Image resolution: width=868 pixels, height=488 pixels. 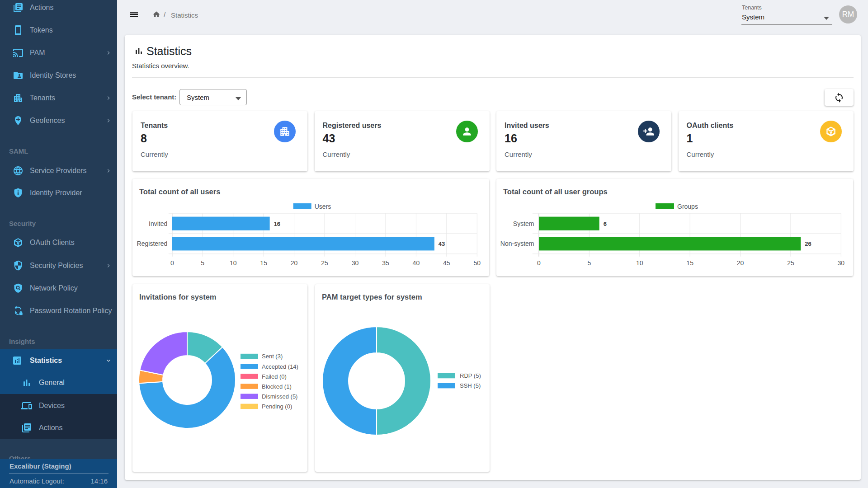 What do you see at coordinates (524, 223) in the screenshot?
I see `svg-text: System` at bounding box center [524, 223].